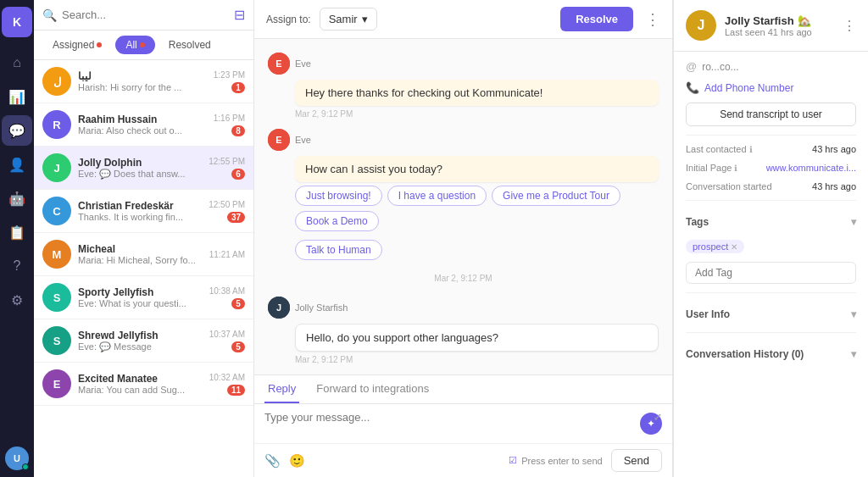 This screenshot has height=477, width=868. Describe the element at coordinates (771, 220) in the screenshot. I see `tags-section-header: Tags ▾` at that location.